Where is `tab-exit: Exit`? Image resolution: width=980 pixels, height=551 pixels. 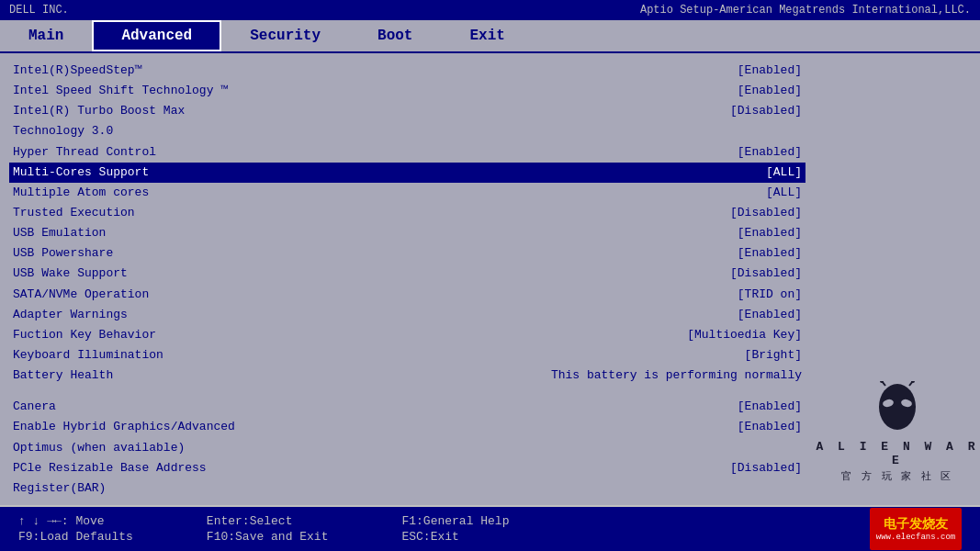
tab-exit: Exit is located at coordinates (487, 36).